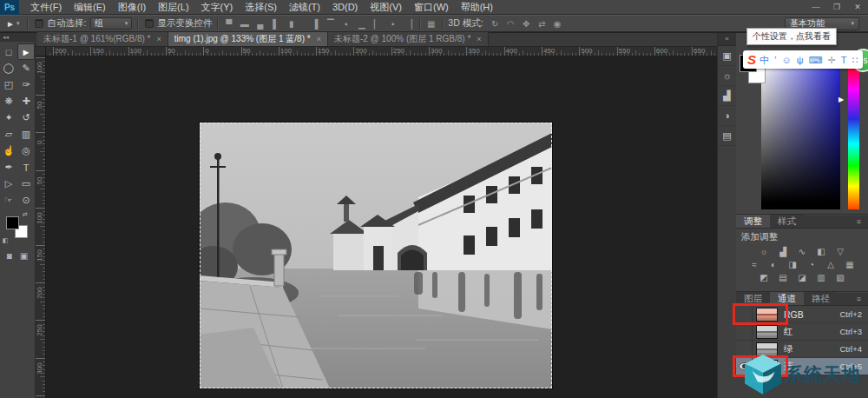 The height and width of the screenshot is (398, 868). Describe the element at coordinates (9, 68) in the screenshot. I see `lasso-tool: ◯` at that location.